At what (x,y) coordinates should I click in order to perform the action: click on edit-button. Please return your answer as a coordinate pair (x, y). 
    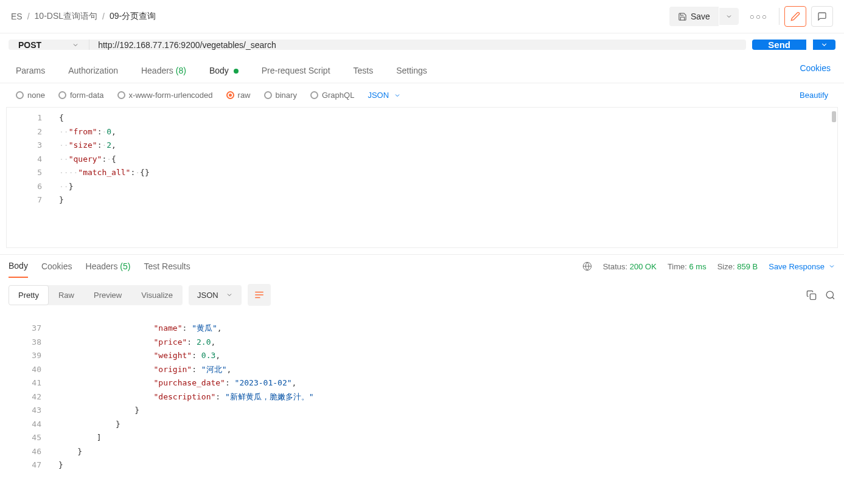
    Looking at the image, I should click on (795, 16).